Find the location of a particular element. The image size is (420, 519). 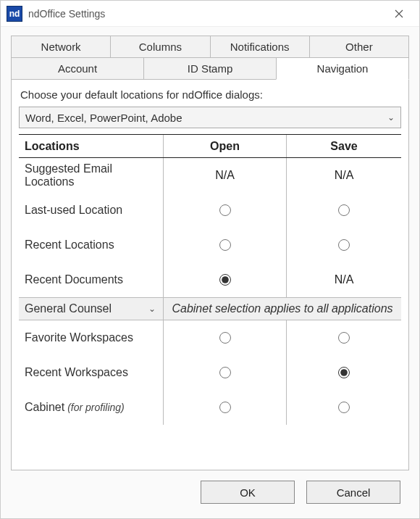

tab-columns: Columns is located at coordinates (160, 46).